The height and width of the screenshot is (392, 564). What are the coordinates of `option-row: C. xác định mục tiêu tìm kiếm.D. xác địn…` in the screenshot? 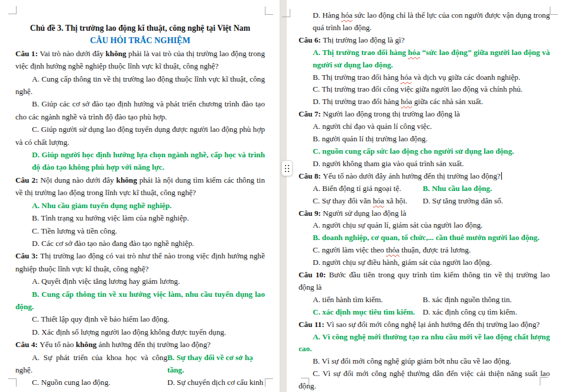 It's located at (424, 312).